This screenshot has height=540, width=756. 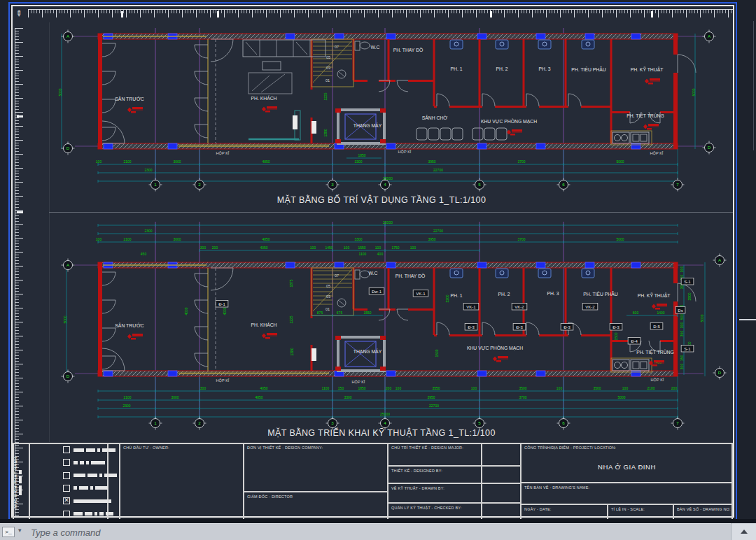 What do you see at coordinates (381, 15) in the screenshot?
I see `horizontal-ruler` at bounding box center [381, 15].